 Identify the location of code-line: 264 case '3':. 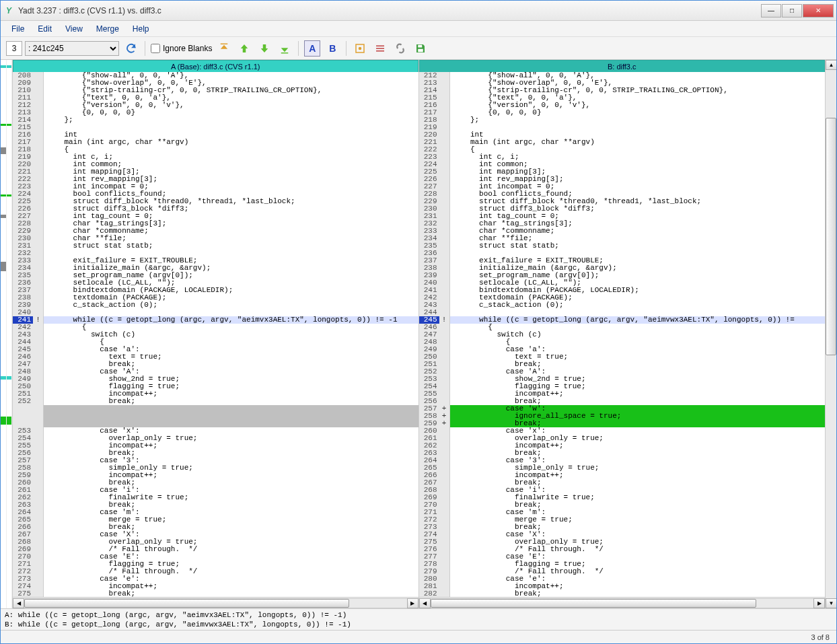
(622, 460).